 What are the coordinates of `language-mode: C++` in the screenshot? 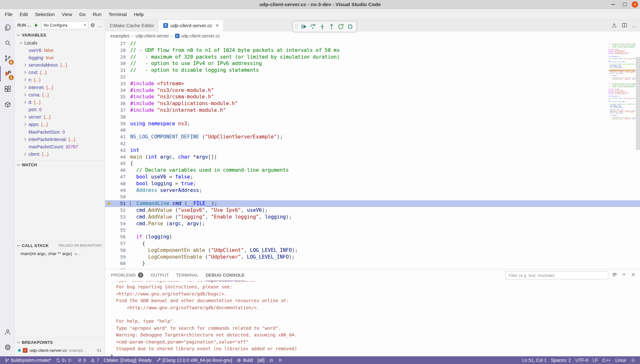 It's located at (607, 360).